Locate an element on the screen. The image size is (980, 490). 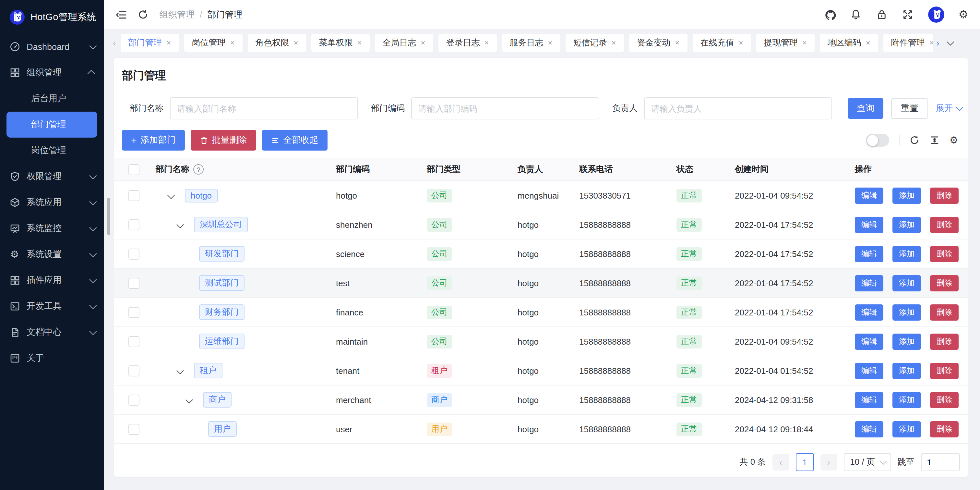
dept-name-pill: 研发部门 is located at coordinates (222, 254).